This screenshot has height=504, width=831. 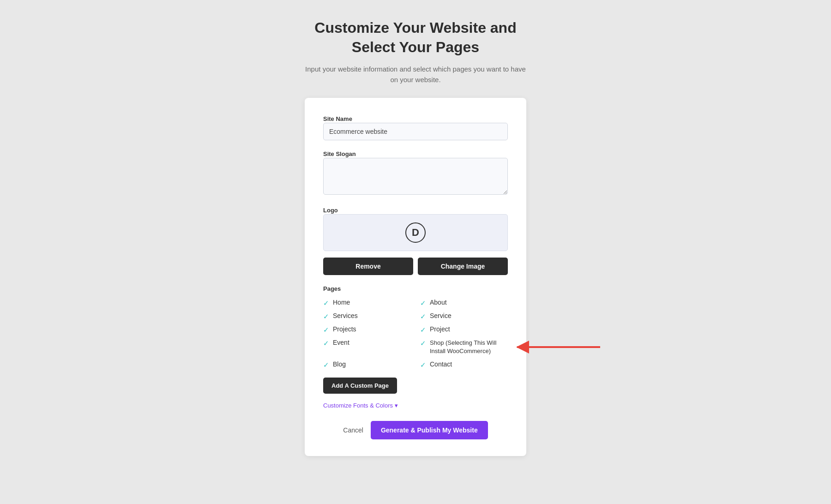 What do you see at coordinates (441, 364) in the screenshot?
I see `page-name-contact: Contact` at bounding box center [441, 364].